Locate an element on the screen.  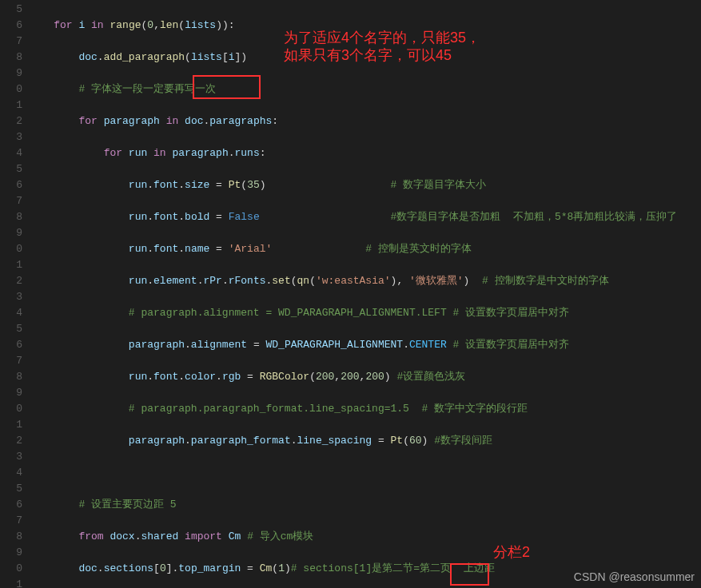
watermark: CSDN @reasonsummer is located at coordinates (635, 577).